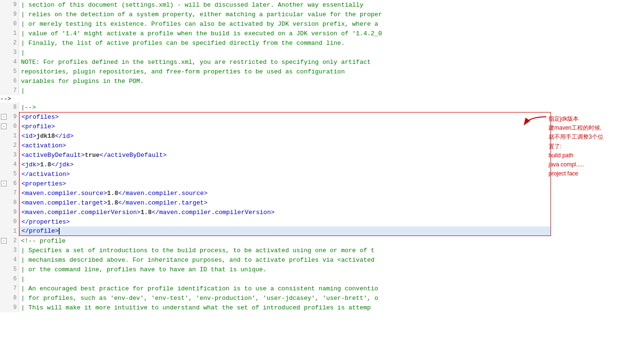  I want to click on gutter-12: - 9, so click(10, 117).